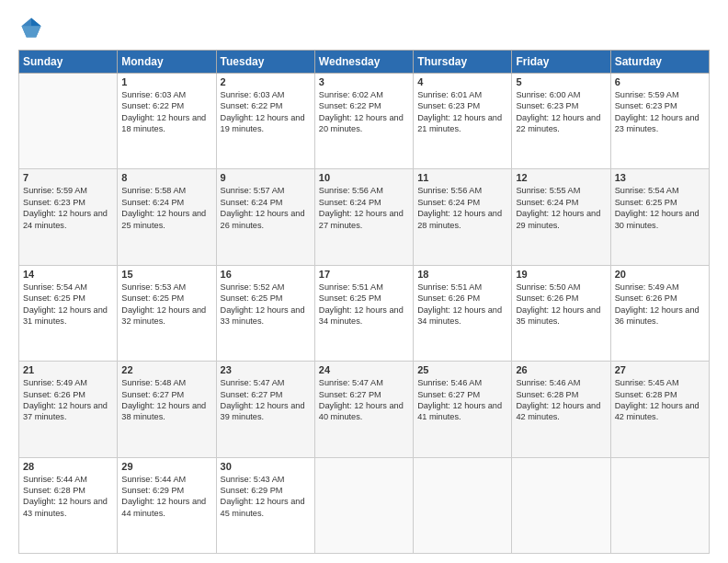 This screenshot has width=728, height=563. Describe the element at coordinates (660, 217) in the screenshot. I see `calendar-cell: 13Sunrise: 5:54 AMSunset: 6:25 PMDayligh…` at that location.